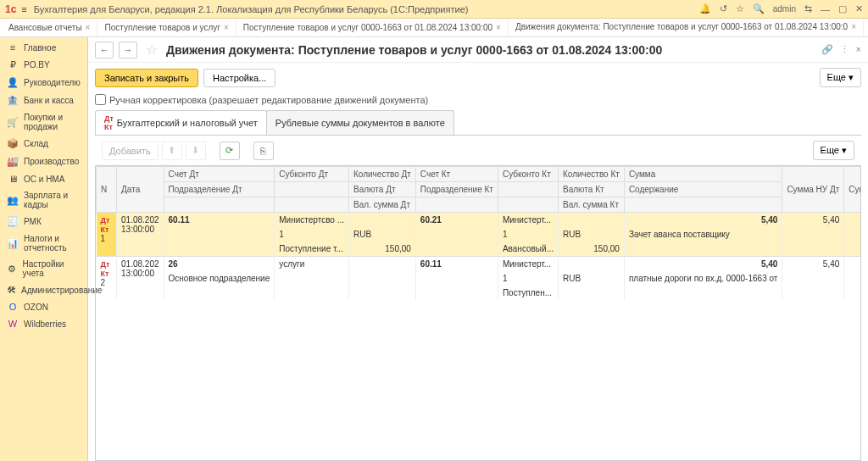 The height and width of the screenshot is (461, 868). Describe the element at coordinates (814, 190) in the screenshot. I see `col-sum-nu-dt: Сумма НУ Дт` at that location.